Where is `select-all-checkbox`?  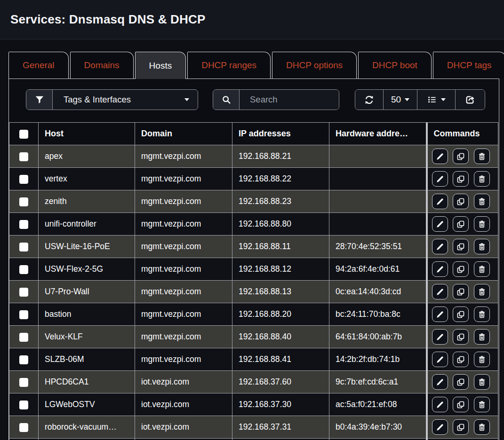 select-all-checkbox is located at coordinates (24, 134).